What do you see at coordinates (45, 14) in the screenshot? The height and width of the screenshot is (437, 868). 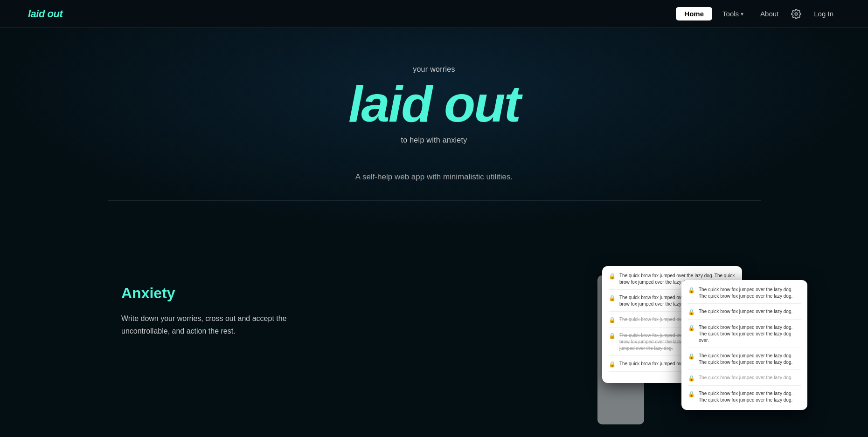 I see `nav-logo: laid out` at bounding box center [45, 14].